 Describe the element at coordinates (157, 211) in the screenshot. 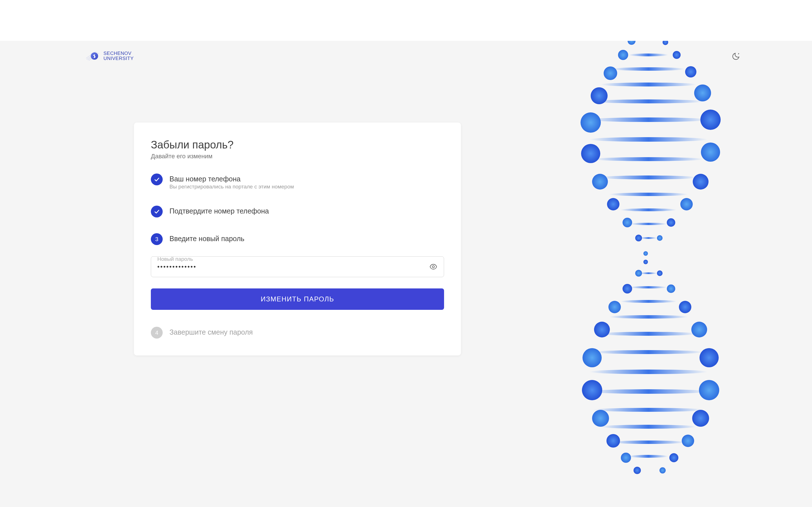

I see `step-2-marker-check-icon` at that location.